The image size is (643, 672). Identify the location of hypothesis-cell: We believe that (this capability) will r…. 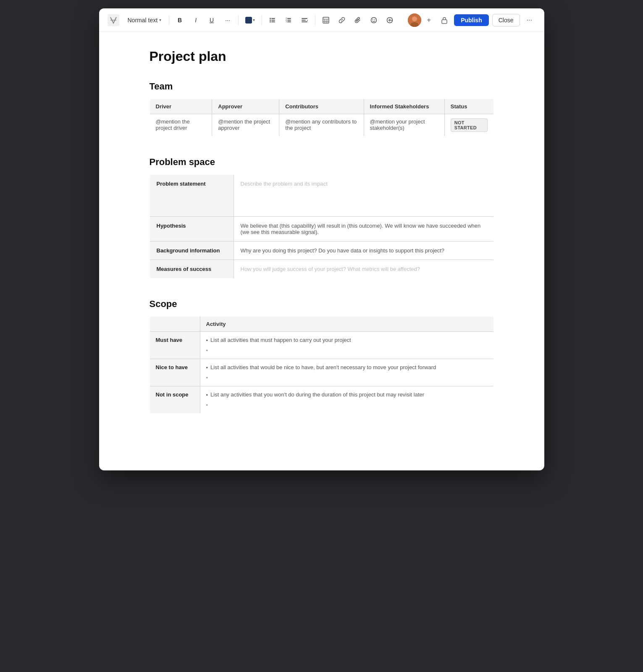
(364, 229).